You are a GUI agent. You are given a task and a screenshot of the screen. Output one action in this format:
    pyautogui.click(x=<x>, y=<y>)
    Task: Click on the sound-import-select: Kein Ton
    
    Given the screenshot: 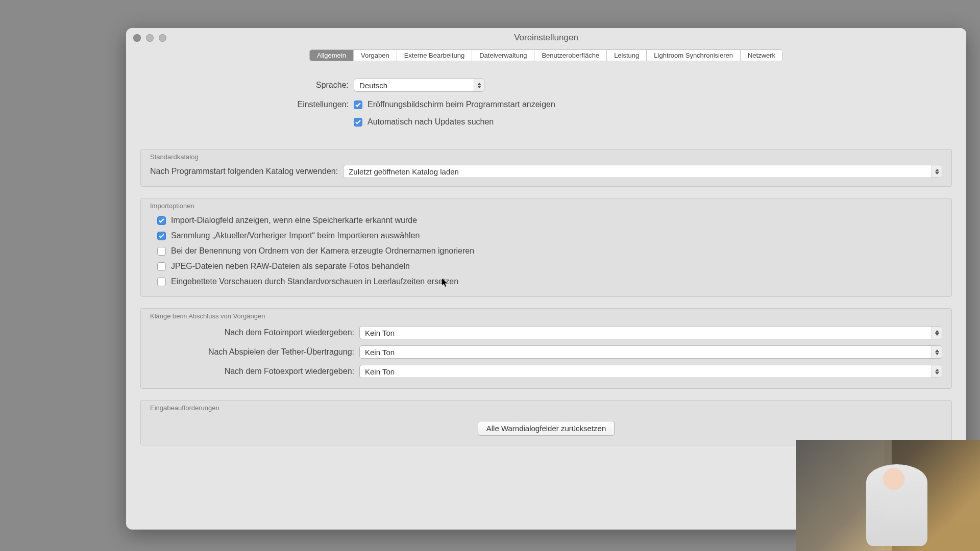 What is the action you would take?
    pyautogui.click(x=651, y=333)
    